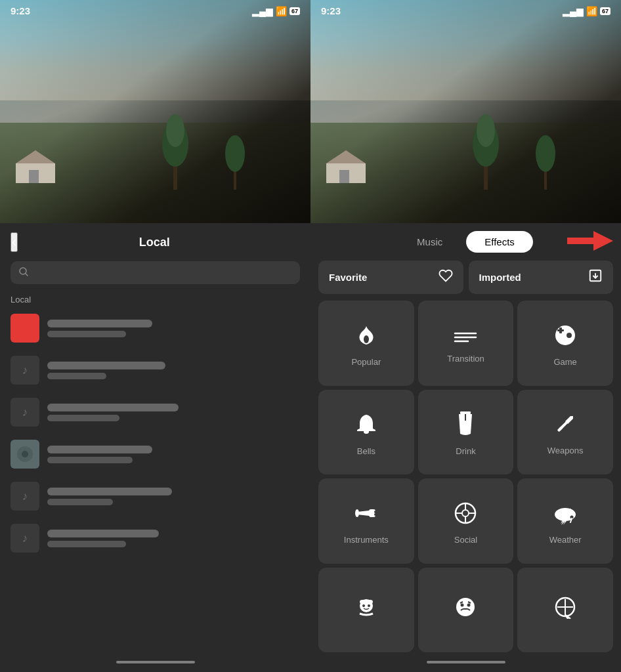 The width and height of the screenshot is (621, 672). I want to click on tree2-left, so click(235, 160).